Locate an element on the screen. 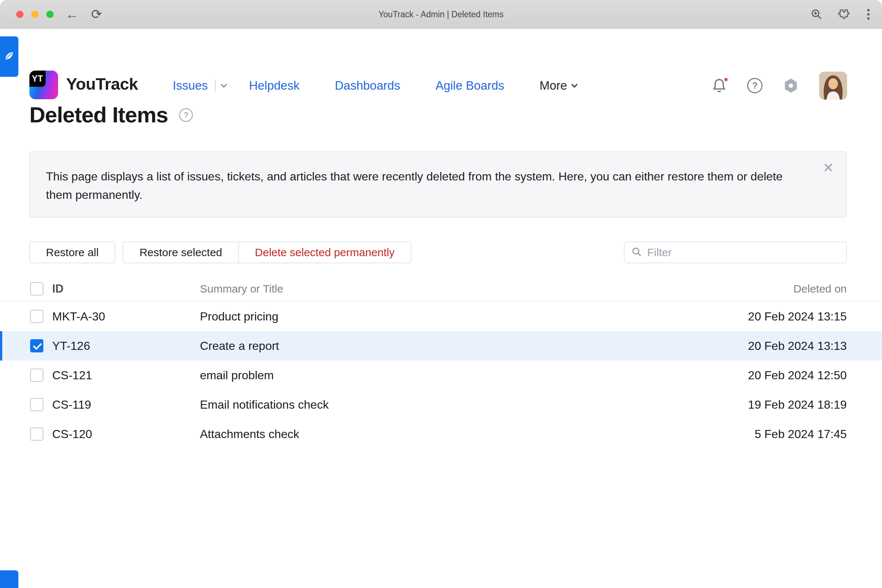  settings-icon is located at coordinates (791, 86).